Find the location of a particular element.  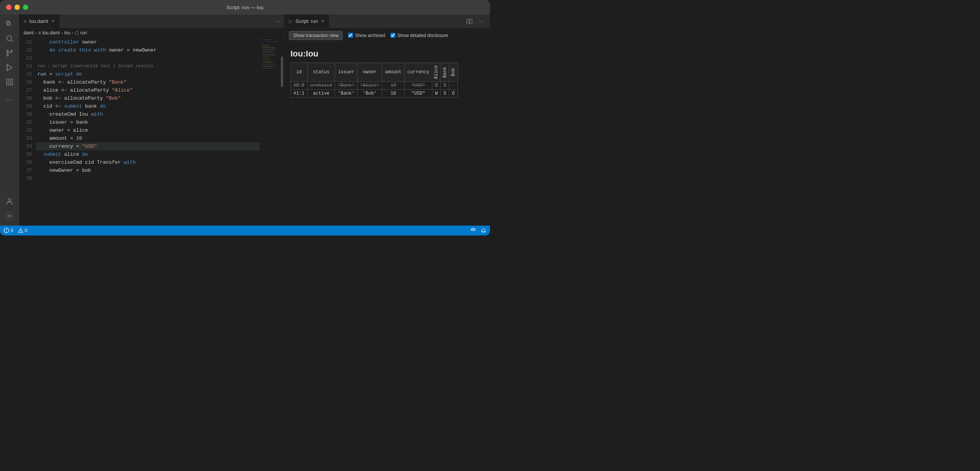

cell-issuer-0: 'Bank' is located at coordinates (346, 85).